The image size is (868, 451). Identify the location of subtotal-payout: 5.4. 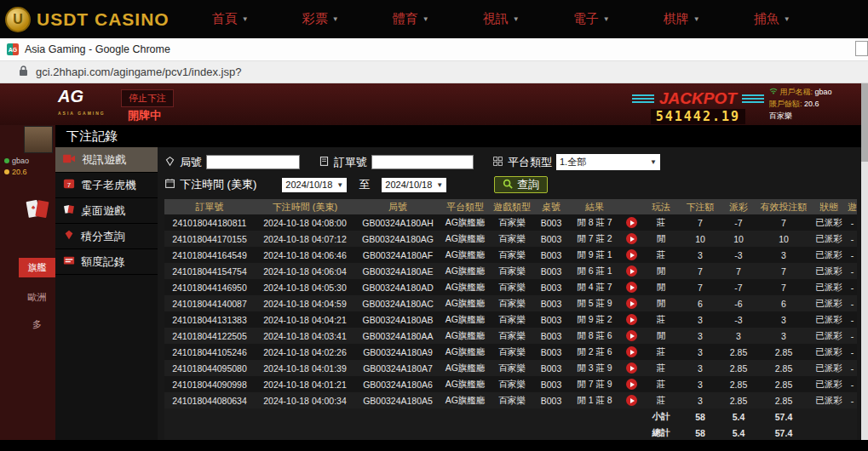
(739, 417).